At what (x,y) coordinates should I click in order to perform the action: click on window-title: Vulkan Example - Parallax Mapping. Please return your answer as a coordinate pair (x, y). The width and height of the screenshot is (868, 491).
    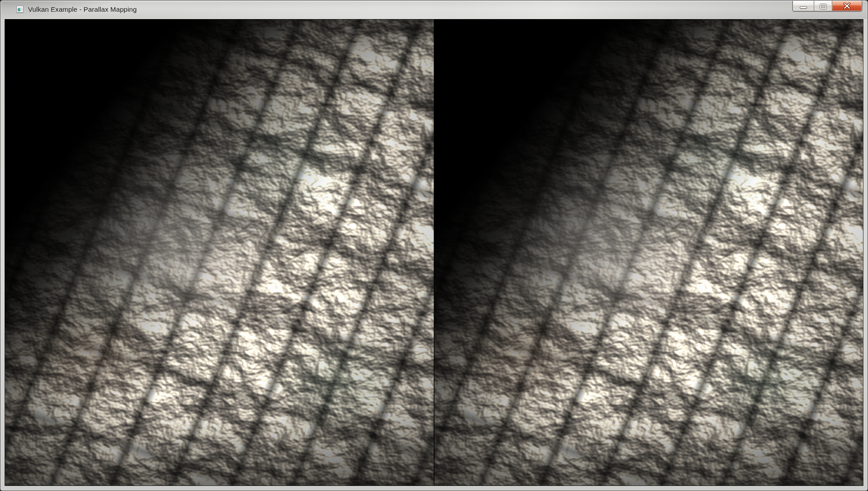
    Looking at the image, I should click on (82, 9).